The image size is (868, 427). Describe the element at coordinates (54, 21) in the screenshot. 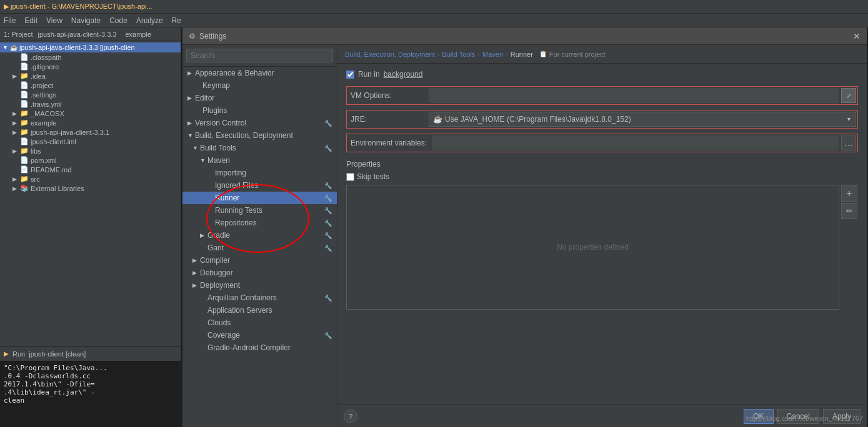

I see `view-menu: View` at that location.